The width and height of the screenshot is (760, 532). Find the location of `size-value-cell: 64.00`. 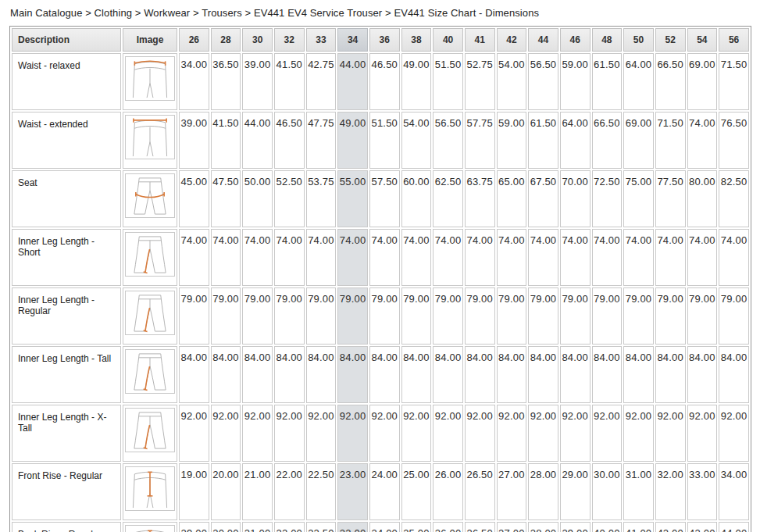

size-value-cell: 64.00 is located at coordinates (639, 81).